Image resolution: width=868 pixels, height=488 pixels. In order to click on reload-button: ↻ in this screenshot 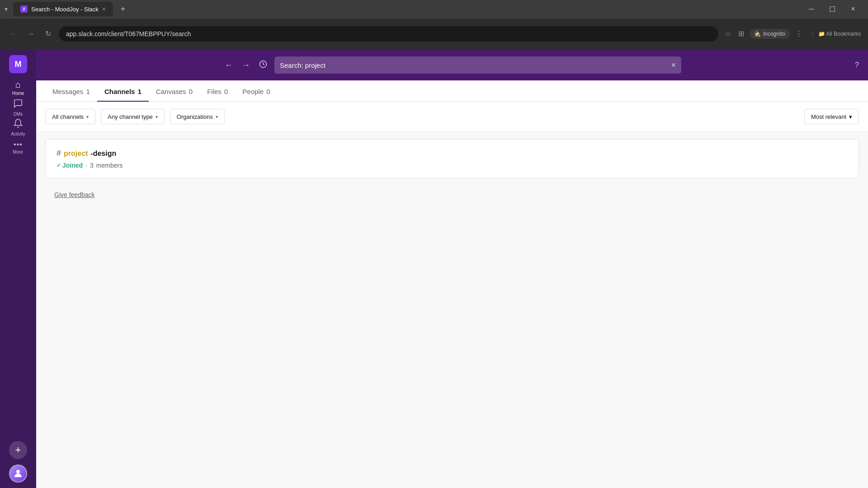, I will do `click(48, 34)`.